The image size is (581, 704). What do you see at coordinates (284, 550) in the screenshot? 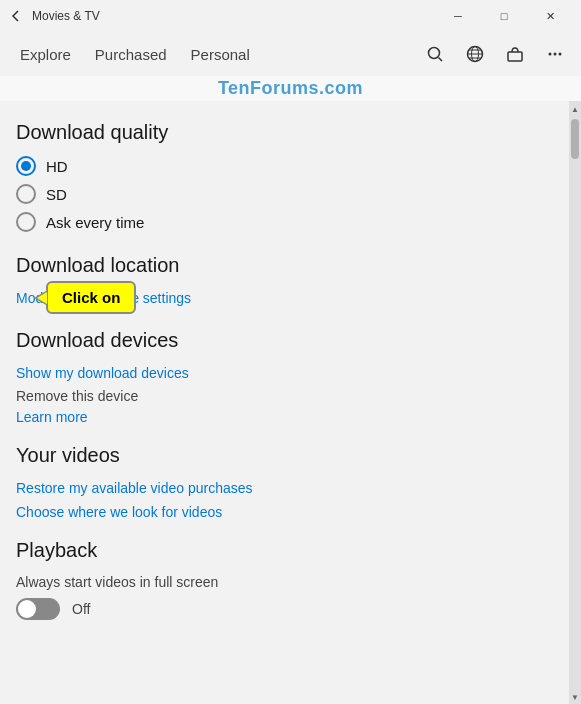
I see `playback-heading: Playback` at bounding box center [284, 550].